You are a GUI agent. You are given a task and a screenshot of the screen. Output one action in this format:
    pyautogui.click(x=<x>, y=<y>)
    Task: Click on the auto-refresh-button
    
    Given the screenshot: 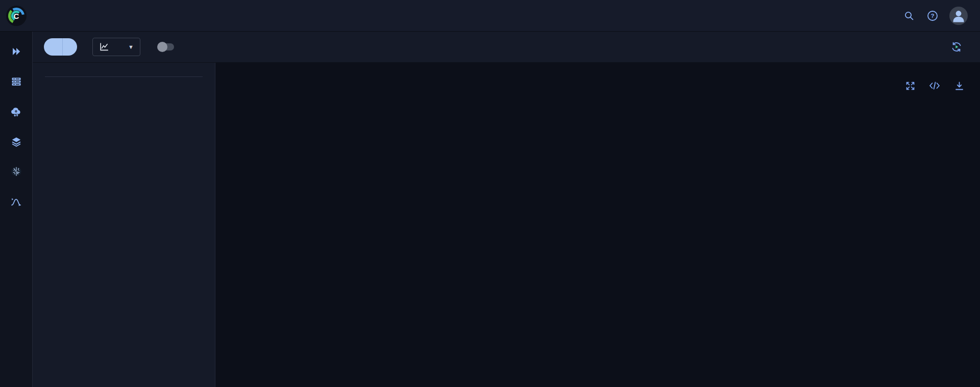 What is the action you would take?
    pyautogui.click(x=957, y=47)
    